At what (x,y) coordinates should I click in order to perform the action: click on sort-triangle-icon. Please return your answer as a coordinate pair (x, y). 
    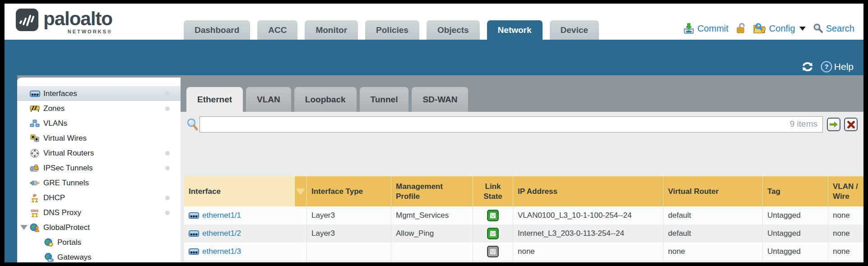
    Looking at the image, I should click on (301, 192).